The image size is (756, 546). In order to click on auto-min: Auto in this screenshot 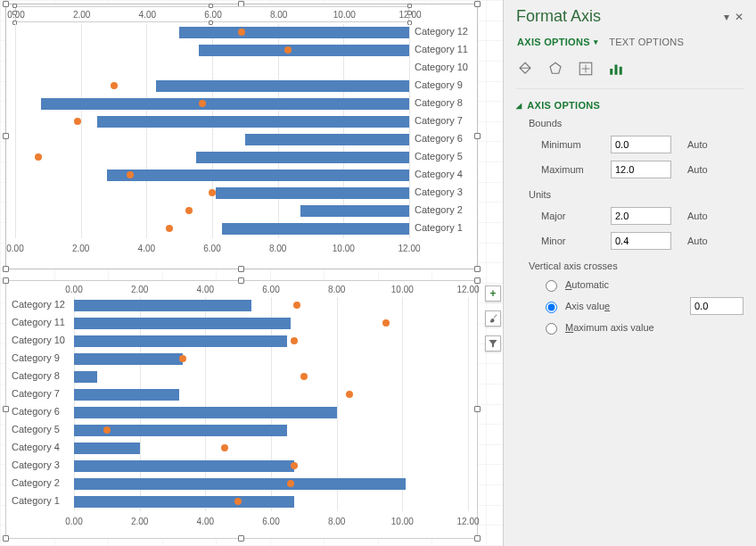, I will do `click(697, 145)`.